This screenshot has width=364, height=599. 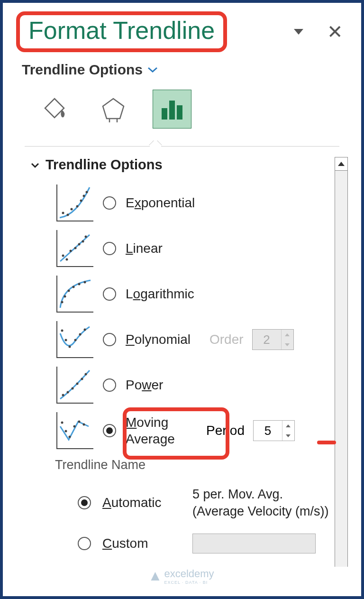 What do you see at coordinates (267, 340) in the screenshot?
I see `order-value: 2` at bounding box center [267, 340].